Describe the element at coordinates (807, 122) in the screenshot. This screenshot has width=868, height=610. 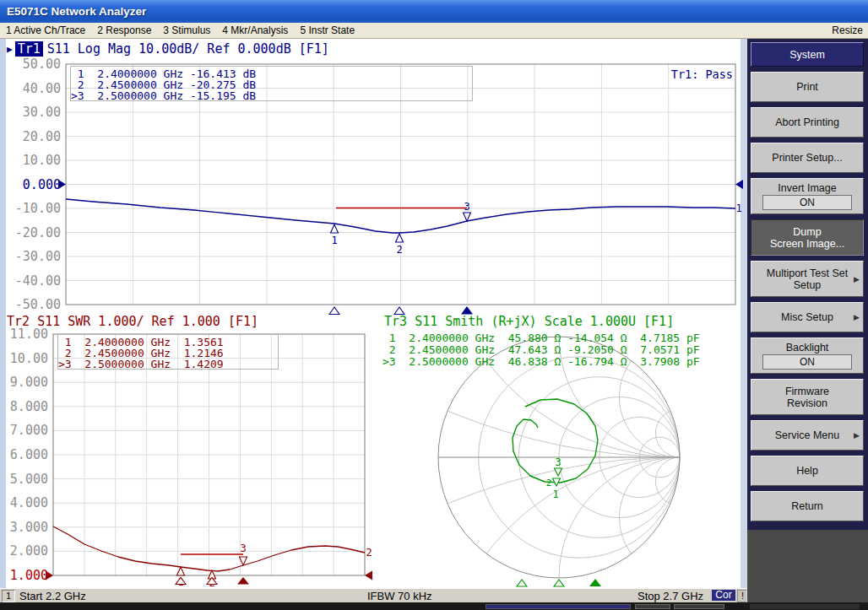
I see `abort-printing-button: Abort Printing` at that location.